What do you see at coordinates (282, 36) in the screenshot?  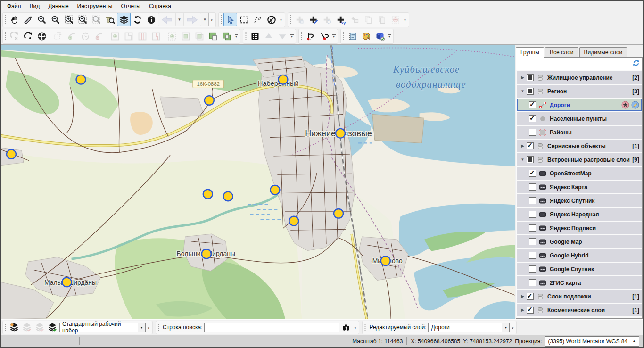 I see `move-record-down-icon` at bounding box center [282, 36].